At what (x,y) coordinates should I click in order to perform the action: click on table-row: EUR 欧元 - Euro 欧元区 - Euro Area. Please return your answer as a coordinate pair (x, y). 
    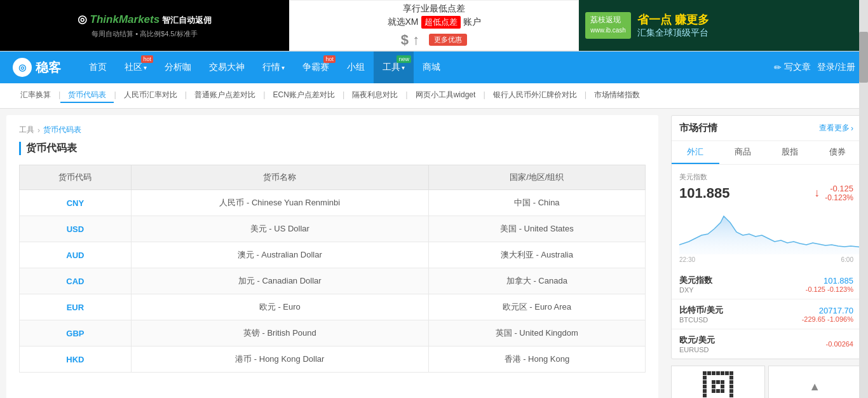
    Looking at the image, I should click on (333, 308).